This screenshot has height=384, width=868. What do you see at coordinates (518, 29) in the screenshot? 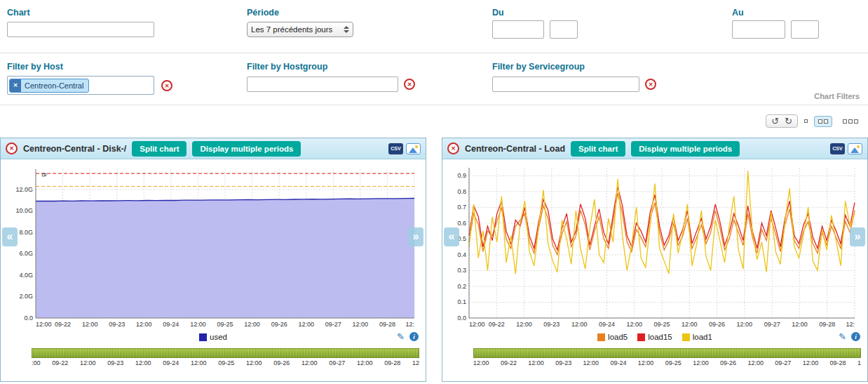
I see `du-date-input` at bounding box center [518, 29].